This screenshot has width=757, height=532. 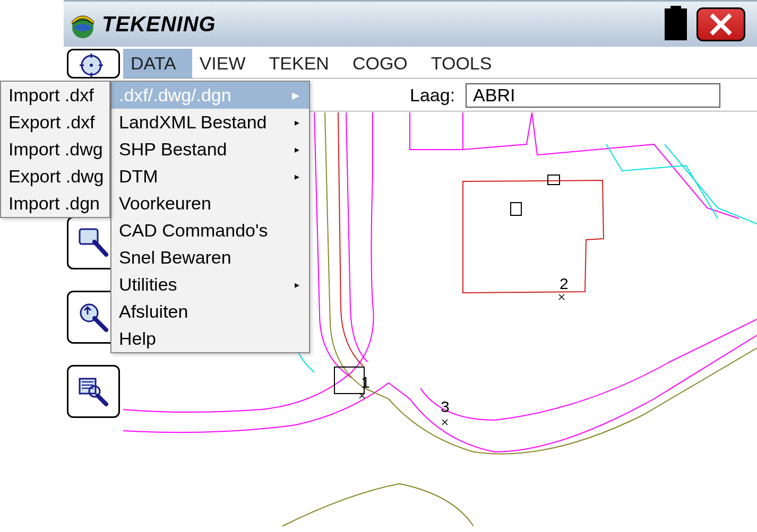 What do you see at coordinates (410, 23) in the screenshot?
I see `titlebar: TEKENING` at bounding box center [410, 23].